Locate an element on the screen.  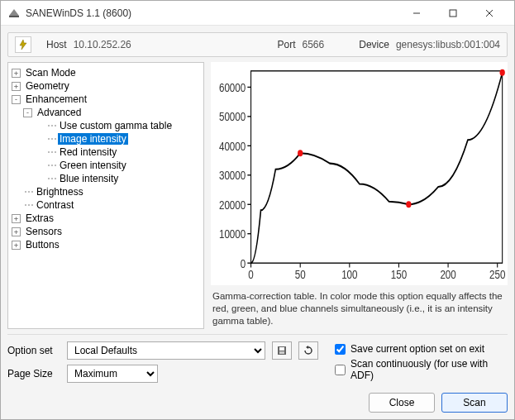
svg-text: 20000 is located at coordinates (232, 205).